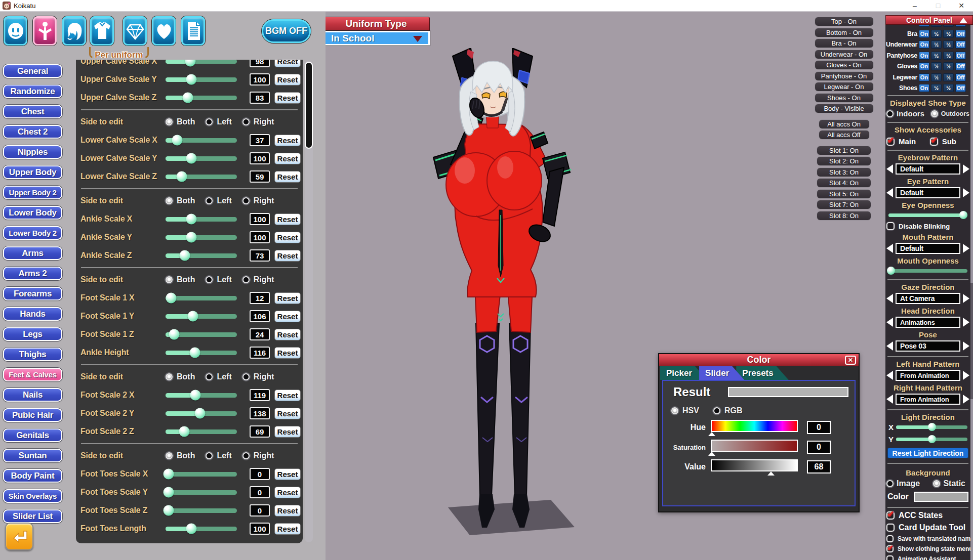  Describe the element at coordinates (844, 124) in the screenshot. I see `accessory-button-all-accs-on: All accs On` at that location.